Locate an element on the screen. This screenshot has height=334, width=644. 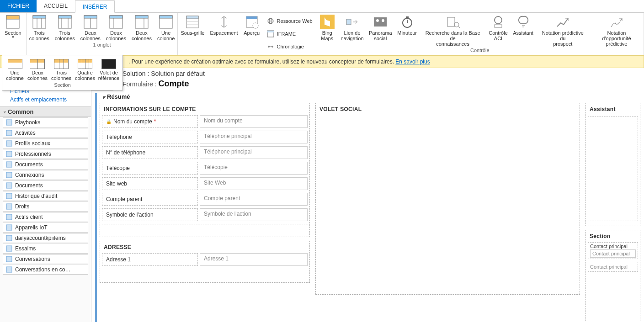
predictive-lead-button: Notation prédictive duprospect is located at coordinates (563, 30).